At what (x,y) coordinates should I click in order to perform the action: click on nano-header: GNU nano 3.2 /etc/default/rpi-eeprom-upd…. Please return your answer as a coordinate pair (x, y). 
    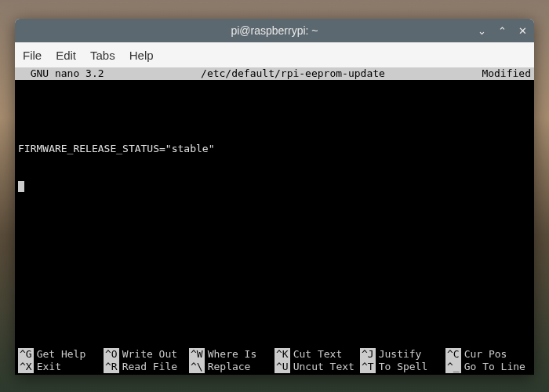
    Looking at the image, I should click on (274, 74).